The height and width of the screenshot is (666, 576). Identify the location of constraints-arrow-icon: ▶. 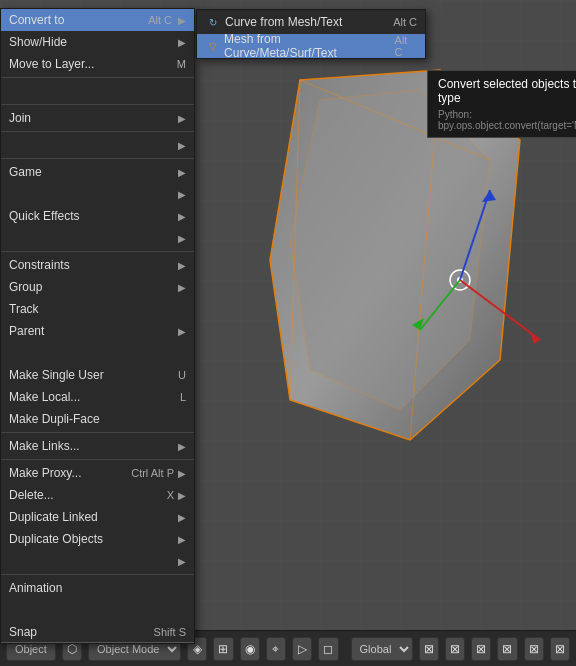
(182, 172).